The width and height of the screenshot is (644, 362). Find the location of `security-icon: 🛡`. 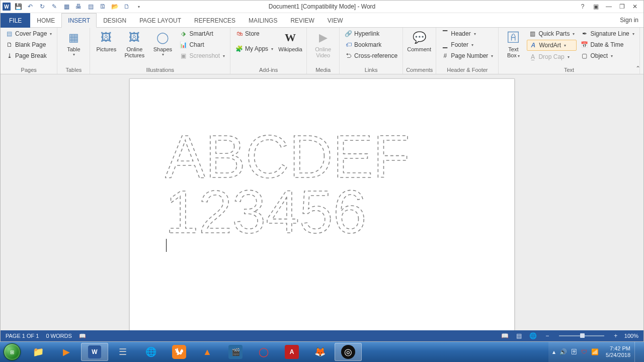

security-icon: 🛡 is located at coordinates (584, 352).